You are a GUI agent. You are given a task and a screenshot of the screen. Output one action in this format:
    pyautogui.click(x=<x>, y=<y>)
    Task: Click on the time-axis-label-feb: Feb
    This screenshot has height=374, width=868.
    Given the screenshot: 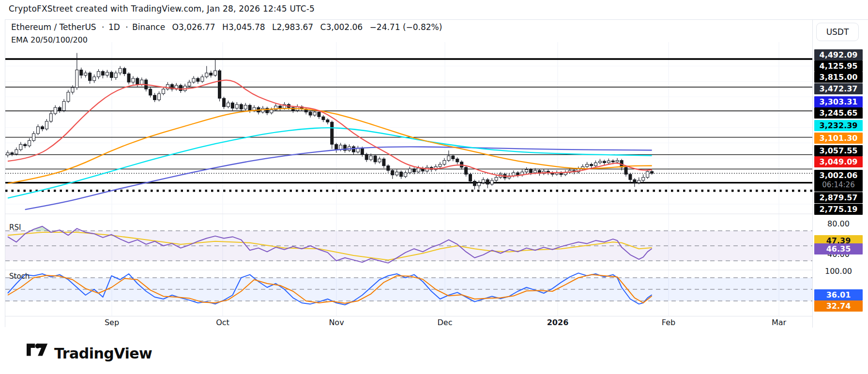 What is the action you would take?
    pyautogui.click(x=669, y=322)
    